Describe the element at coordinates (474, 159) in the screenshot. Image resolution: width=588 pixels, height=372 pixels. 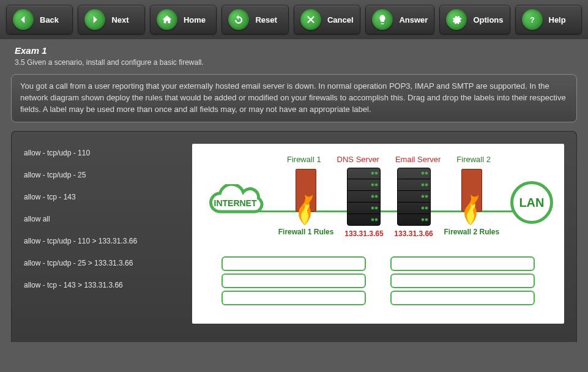
I see `firewall2-label: Firewall 2` at that location.